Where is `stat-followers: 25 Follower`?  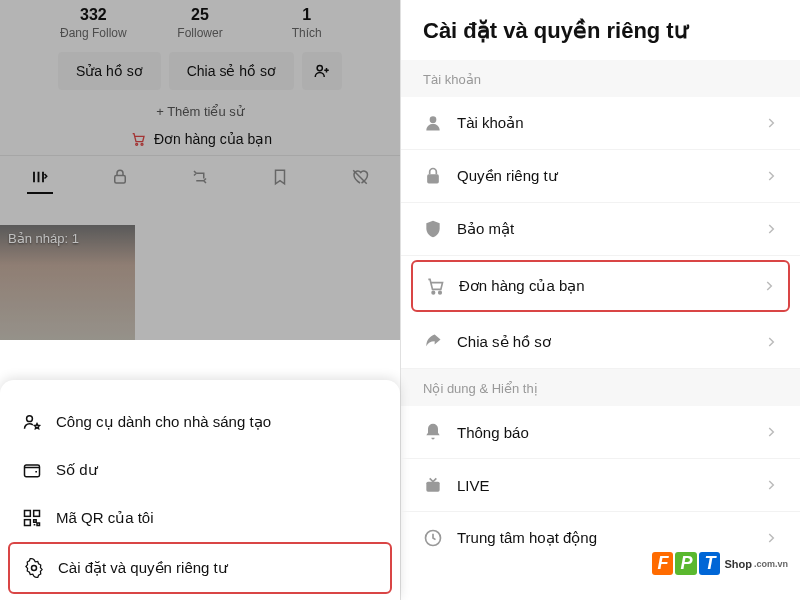 stat-followers: 25 Follower is located at coordinates (200, 23).